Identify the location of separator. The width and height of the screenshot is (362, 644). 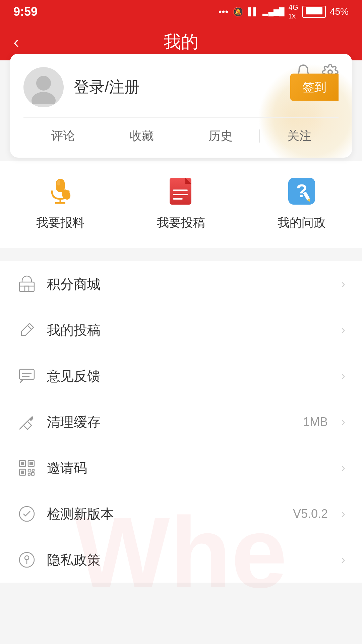
(181, 251).